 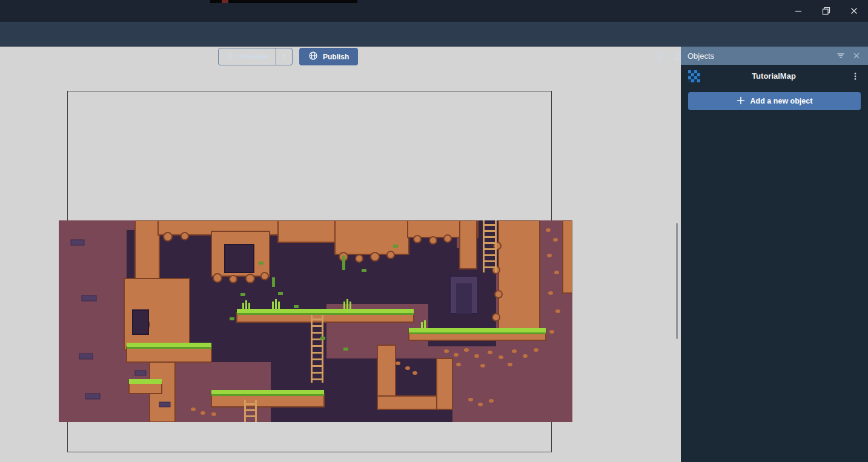 I want to click on chevron-down-icon, so click(x=284, y=57).